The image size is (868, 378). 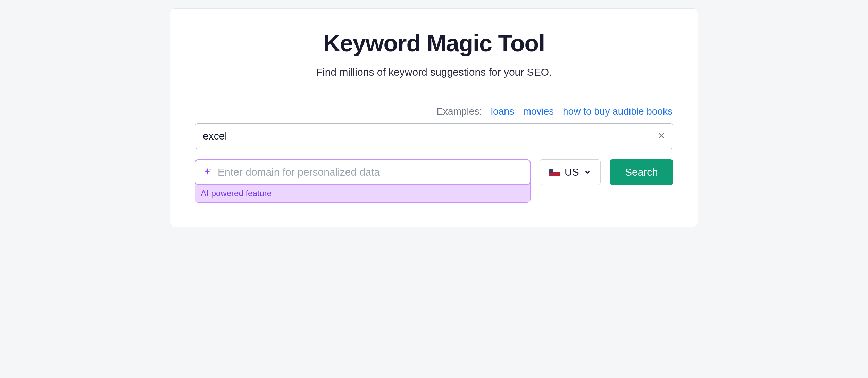 What do you see at coordinates (207, 172) in the screenshot?
I see `sparkle-icon` at bounding box center [207, 172].